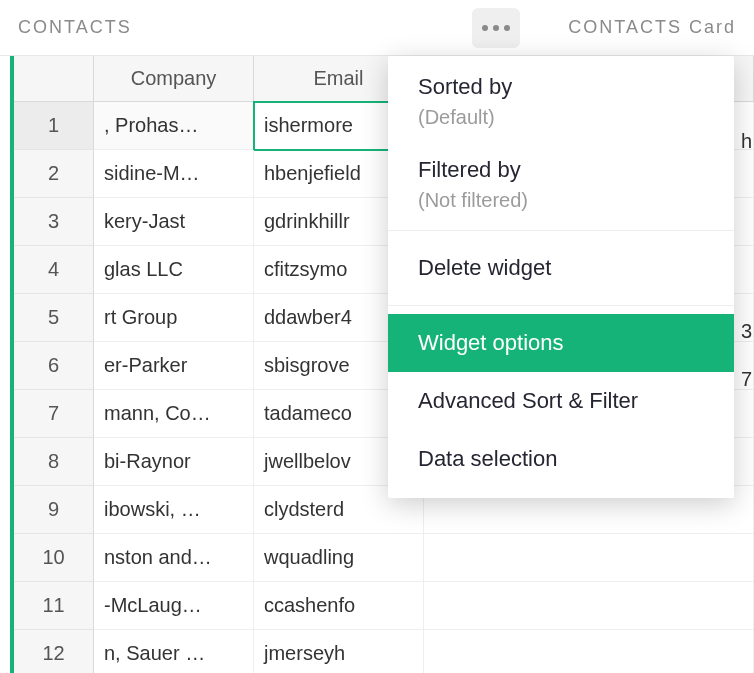 The image size is (754, 673). What do you see at coordinates (339, 558) in the screenshot?
I see `cell-email: wquadling` at bounding box center [339, 558].